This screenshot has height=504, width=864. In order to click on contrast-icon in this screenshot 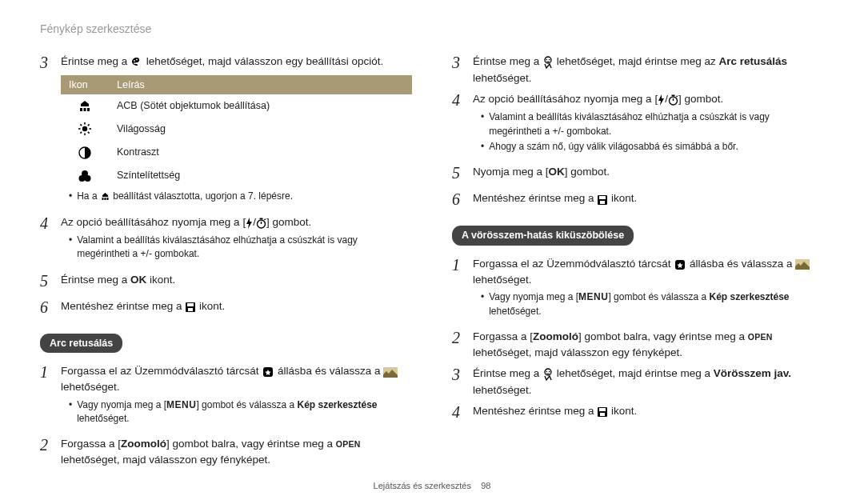, I will do `click(85, 152)`.